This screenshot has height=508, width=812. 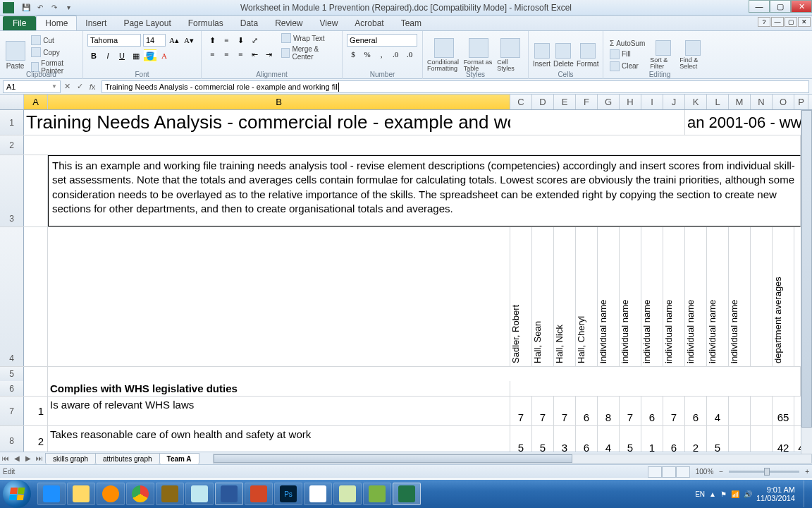 I want to click on cell-a4, so click(x=36, y=296).